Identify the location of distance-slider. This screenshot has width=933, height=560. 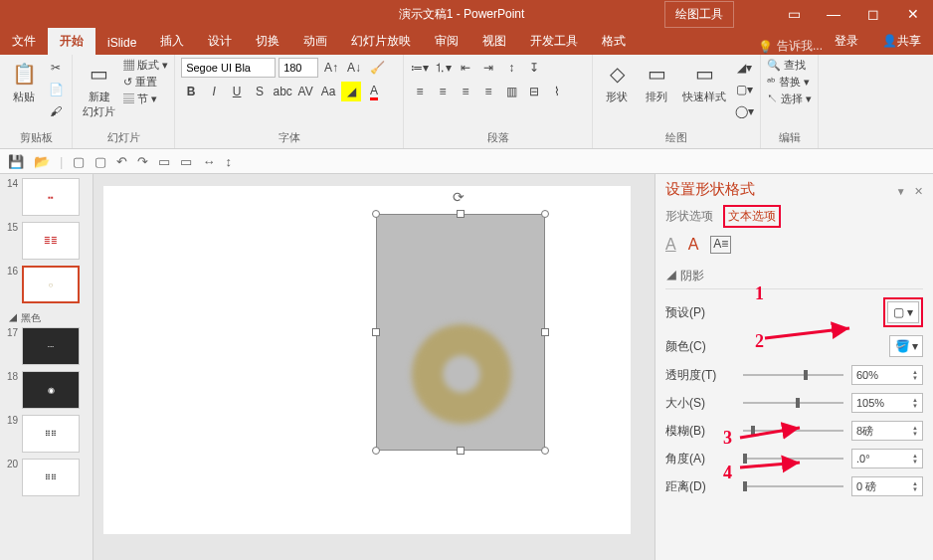
(794, 486).